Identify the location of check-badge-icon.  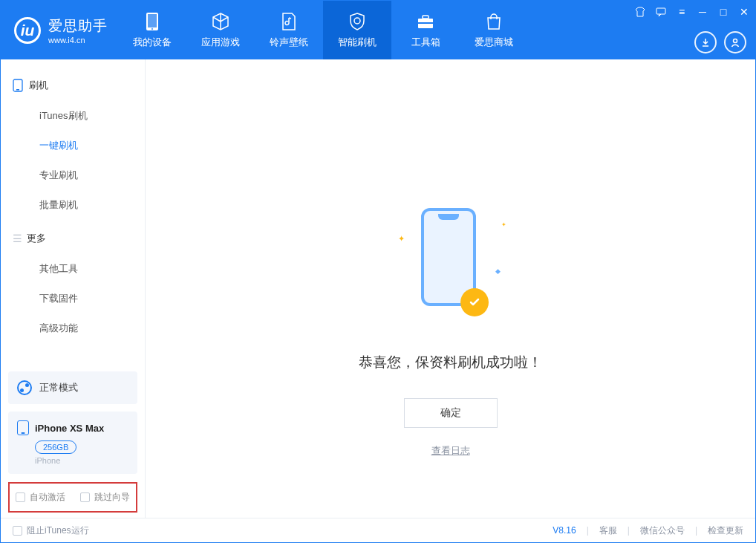
(475, 302).